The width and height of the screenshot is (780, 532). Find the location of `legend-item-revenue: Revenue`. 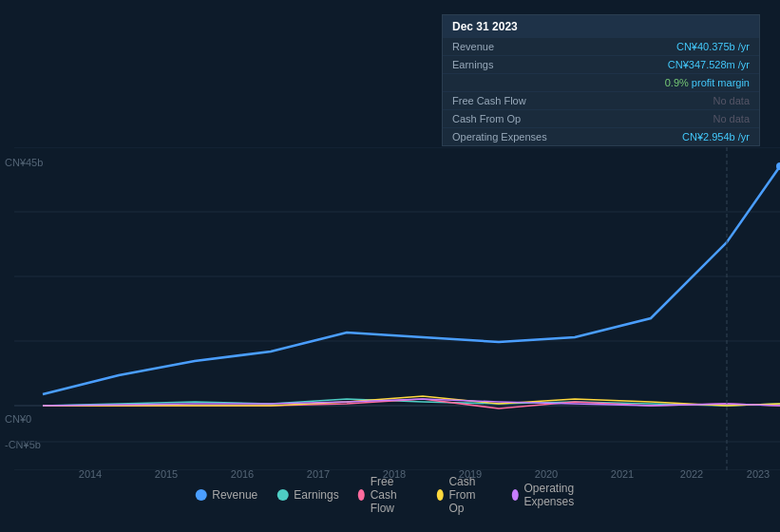

legend-item-revenue: Revenue is located at coordinates (226, 495).